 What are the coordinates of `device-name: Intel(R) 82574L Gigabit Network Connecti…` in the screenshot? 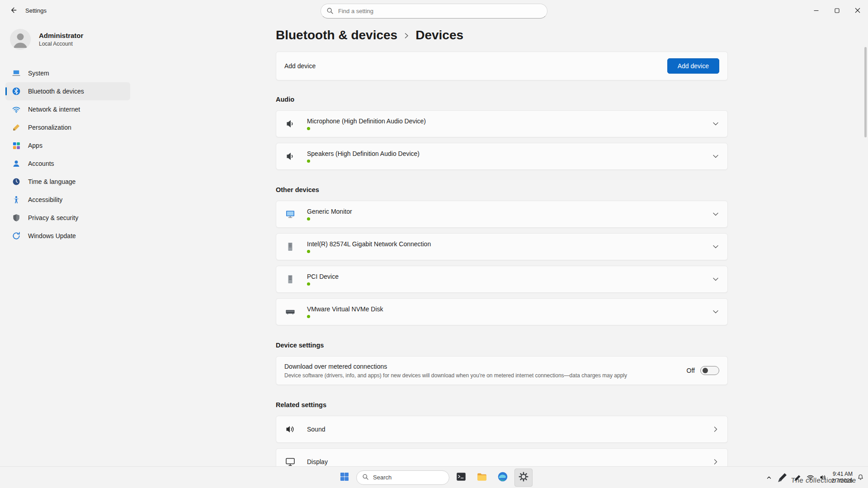 It's located at (369, 244).